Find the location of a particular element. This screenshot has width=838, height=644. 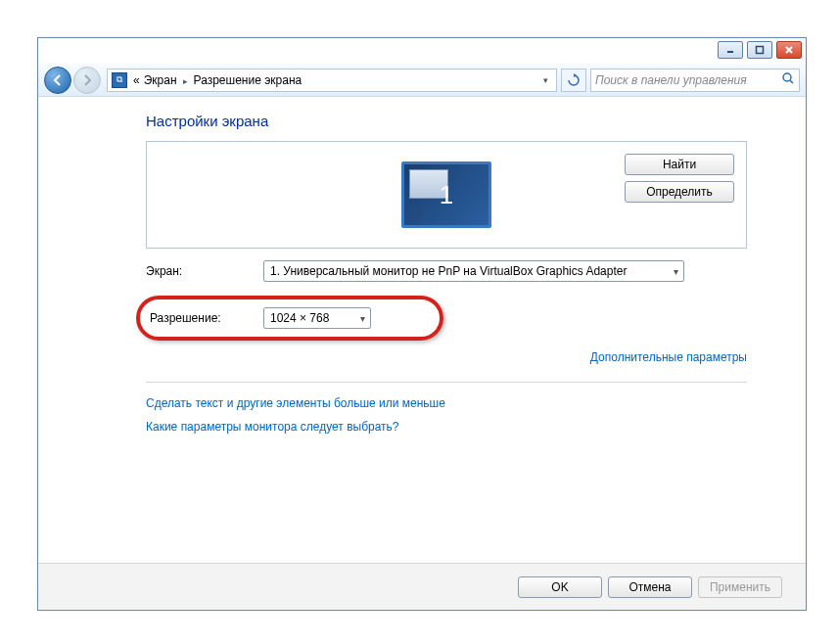

apply-button: Применить is located at coordinates (740, 587).